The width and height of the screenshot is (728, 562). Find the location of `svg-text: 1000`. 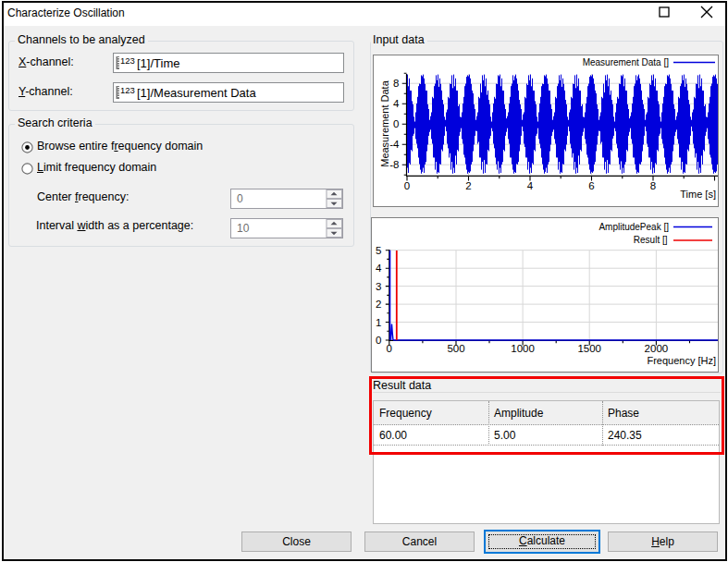

svg-text: 1000 is located at coordinates (523, 348).